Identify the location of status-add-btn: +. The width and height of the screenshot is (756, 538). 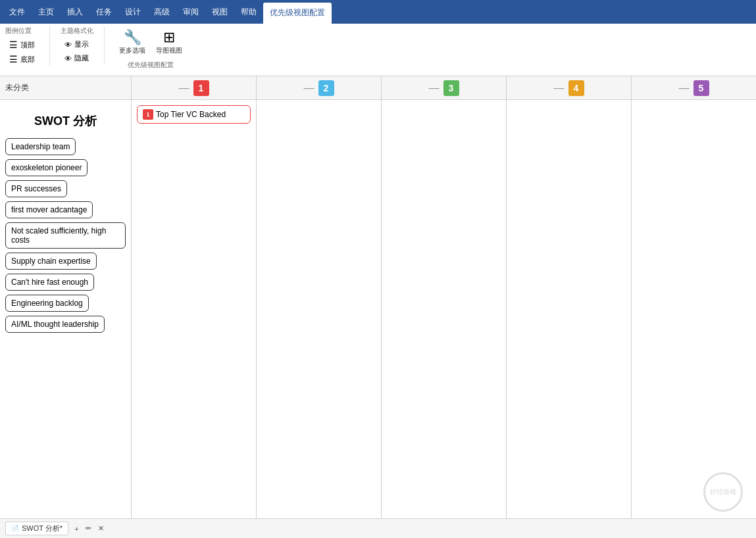
(76, 529).